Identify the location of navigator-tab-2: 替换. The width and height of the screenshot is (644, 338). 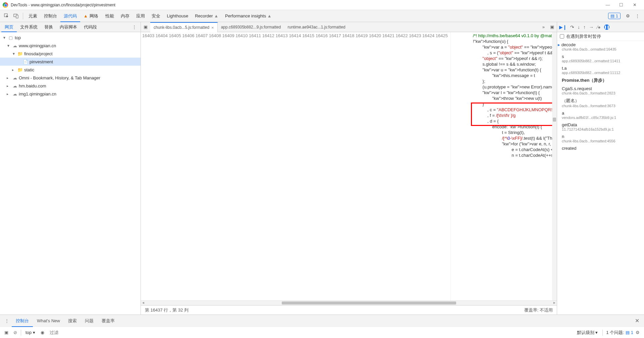
(49, 27).